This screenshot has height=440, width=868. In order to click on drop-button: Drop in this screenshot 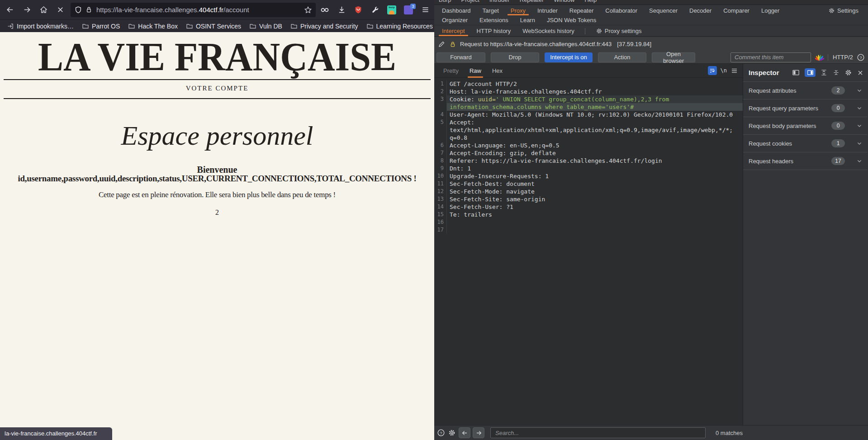, I will do `click(515, 57)`.